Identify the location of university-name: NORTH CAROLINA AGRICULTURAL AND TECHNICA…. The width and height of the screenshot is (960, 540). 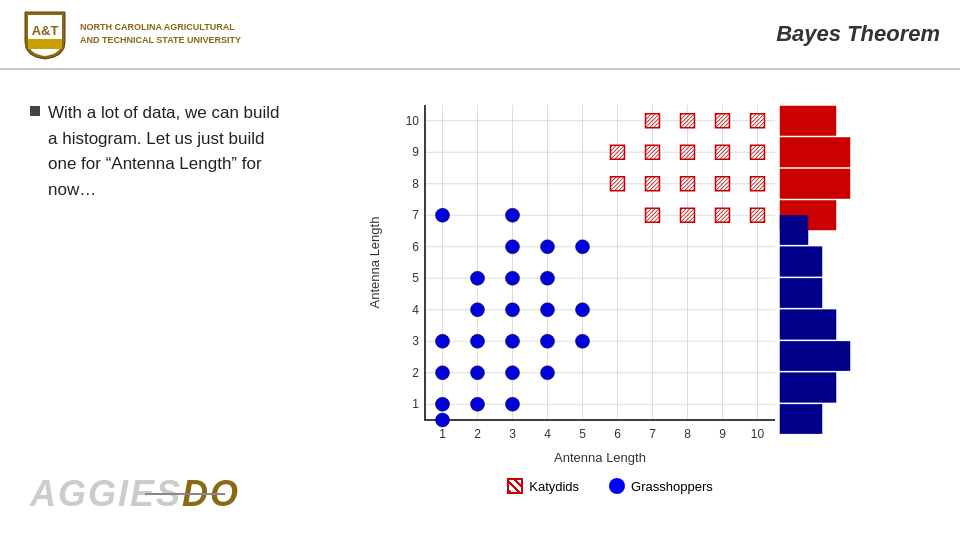
(160, 34).